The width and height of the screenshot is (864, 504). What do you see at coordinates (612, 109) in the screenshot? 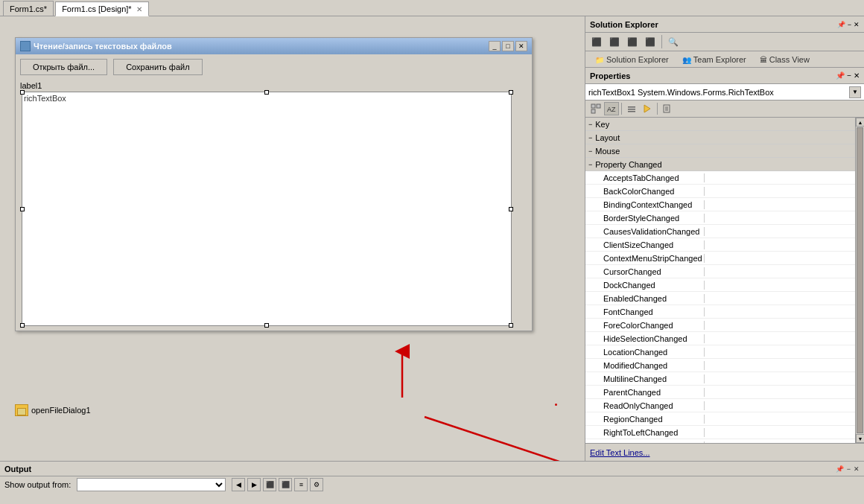
I see `prop-alpha-button: AZ` at bounding box center [612, 109].